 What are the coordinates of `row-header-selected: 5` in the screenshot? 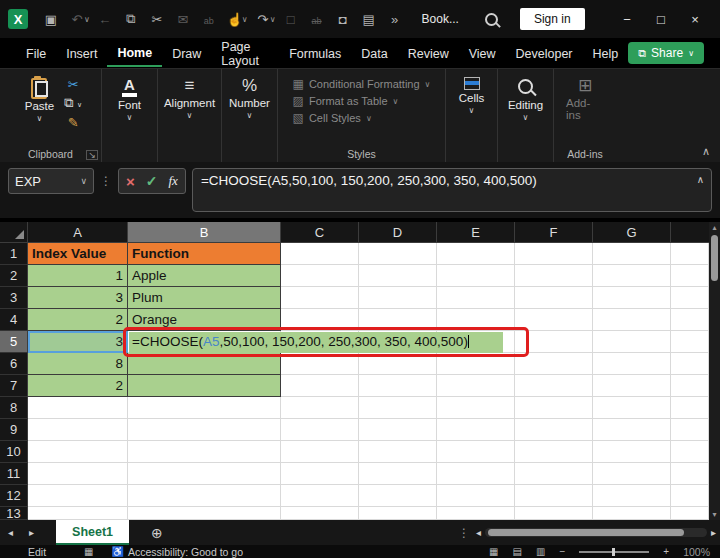 It's located at (14, 342).